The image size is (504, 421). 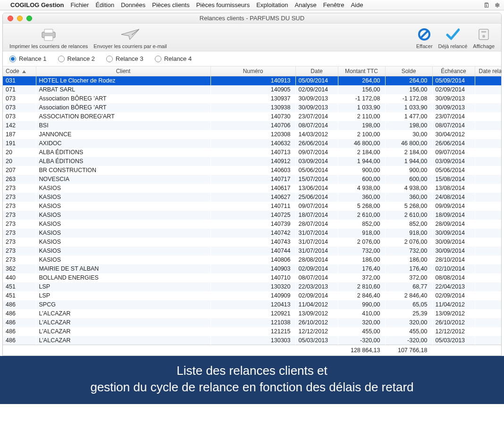 What do you see at coordinates (252, 278) in the screenshot?
I see `table-row: 440BOLLAND ENERGIES14071008/07/2014372,0…` at bounding box center [252, 278].